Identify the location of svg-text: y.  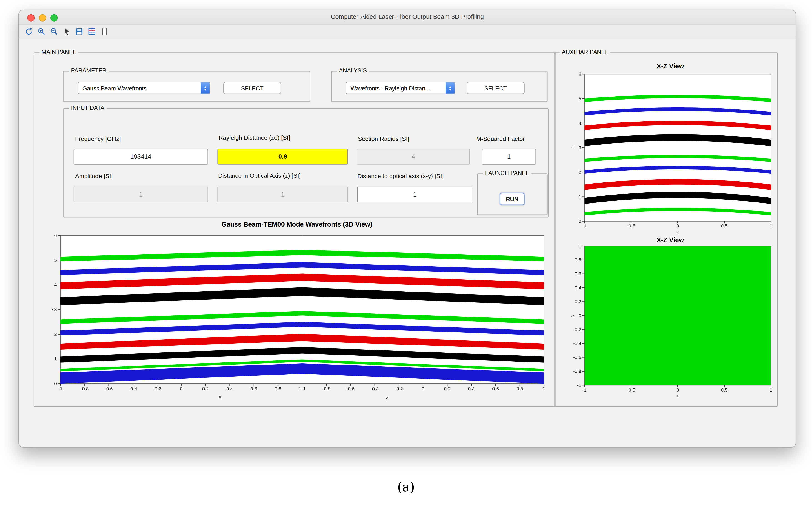
(387, 398).